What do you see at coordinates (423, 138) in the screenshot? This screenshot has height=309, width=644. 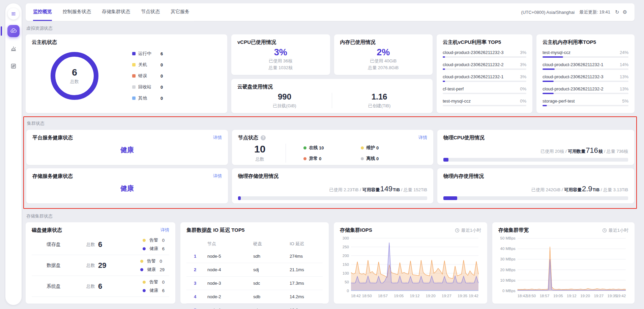 I see `node-status-detail-link: 详情` at bounding box center [423, 138].